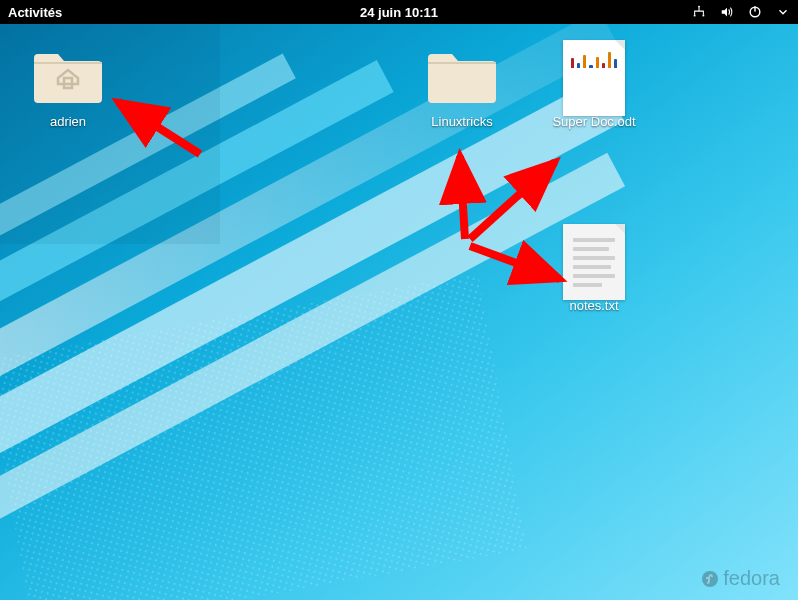 The width and height of the screenshot is (798, 600). I want to click on folder-home-adrien: adrien, so click(68, 86).